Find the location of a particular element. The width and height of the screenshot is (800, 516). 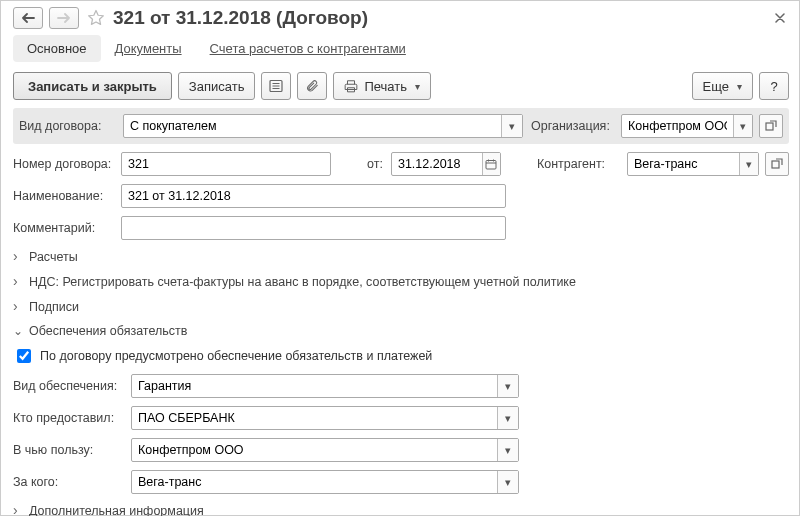

attach-button is located at coordinates (312, 86).